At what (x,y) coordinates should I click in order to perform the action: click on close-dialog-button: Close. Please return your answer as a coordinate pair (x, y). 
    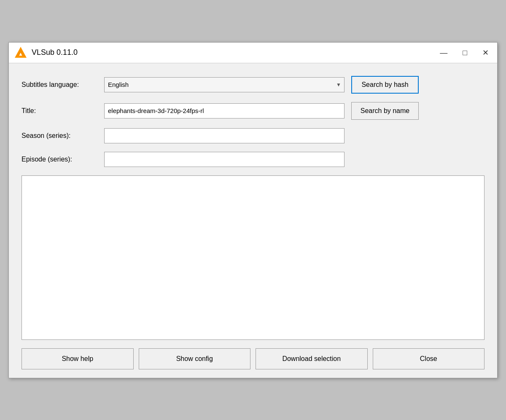
    Looking at the image, I should click on (429, 359).